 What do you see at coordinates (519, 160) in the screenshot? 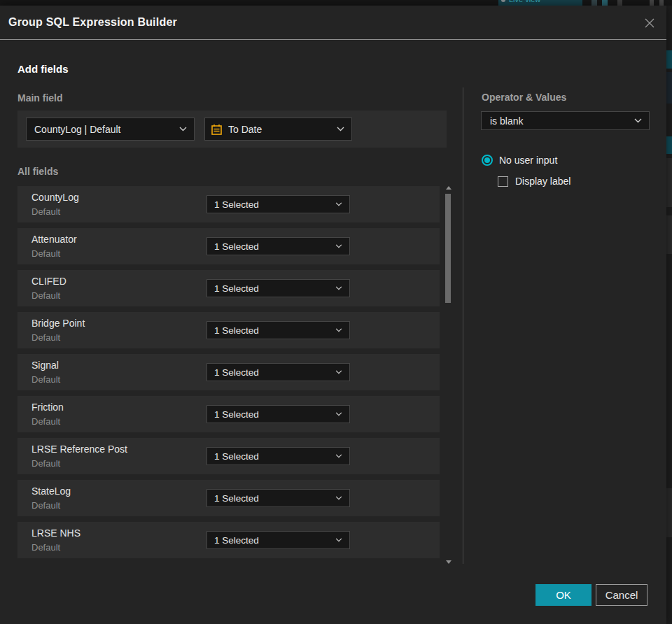
I see `no-user-input-radio: No user input` at bounding box center [519, 160].